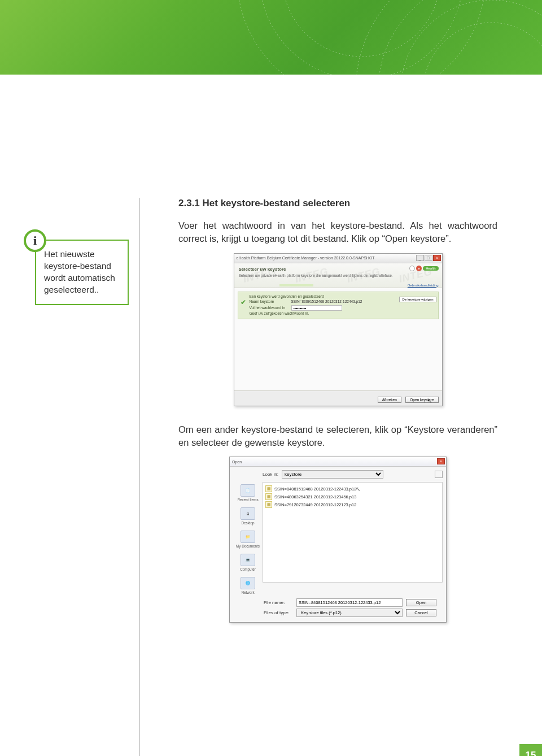  Describe the element at coordinates (343, 314) in the screenshot. I see `hint-text: Geef uw zelfgekozen wachtwoord in.` at that location.